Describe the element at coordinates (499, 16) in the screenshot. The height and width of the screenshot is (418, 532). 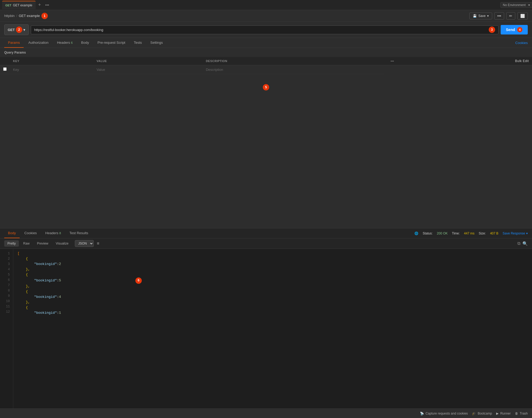
I see `more-options-button: •••` at that location.